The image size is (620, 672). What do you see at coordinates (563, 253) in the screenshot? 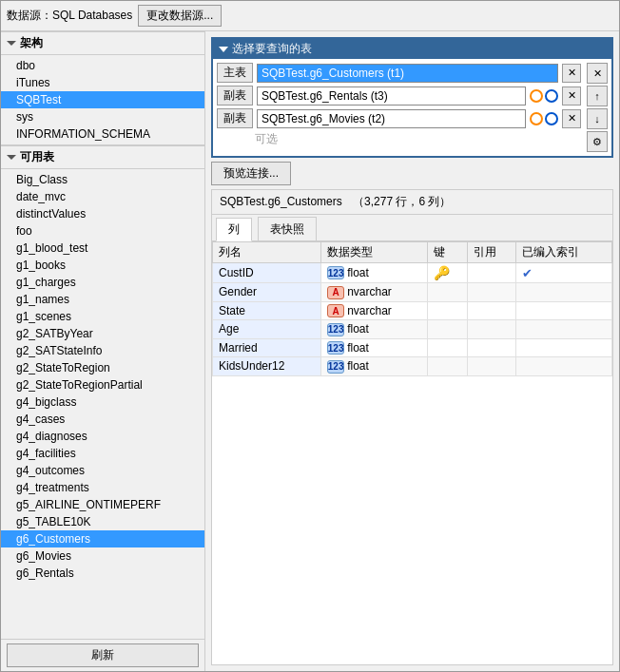
I see `col-header-indexed: 已编入索引` at bounding box center [563, 253].